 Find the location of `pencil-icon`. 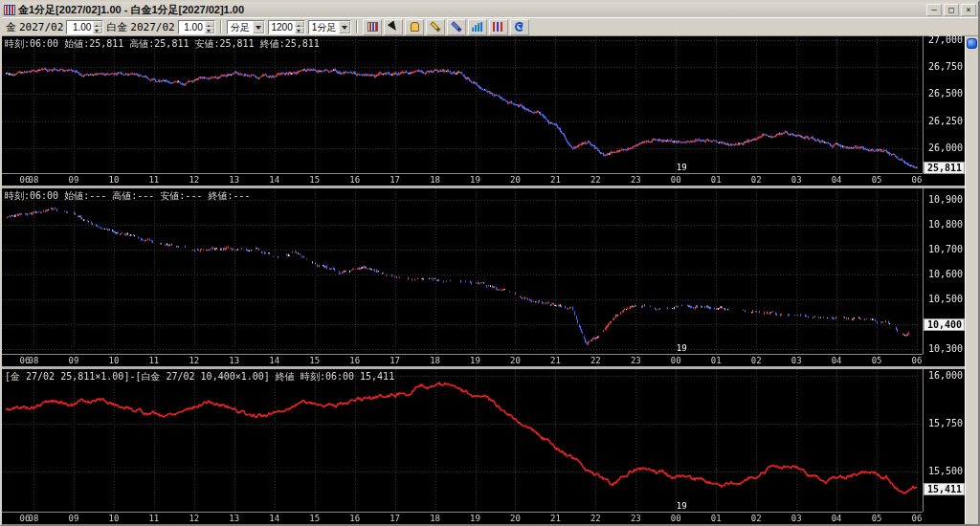

pencil-icon is located at coordinates (435, 27).